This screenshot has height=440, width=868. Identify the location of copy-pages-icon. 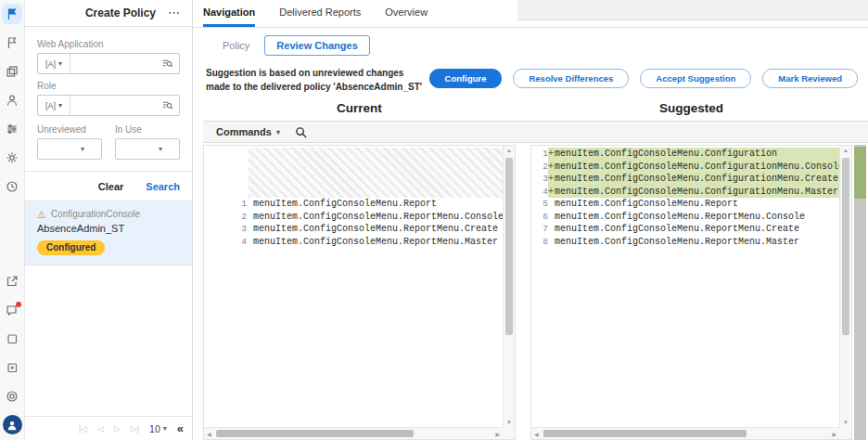
(12, 71).